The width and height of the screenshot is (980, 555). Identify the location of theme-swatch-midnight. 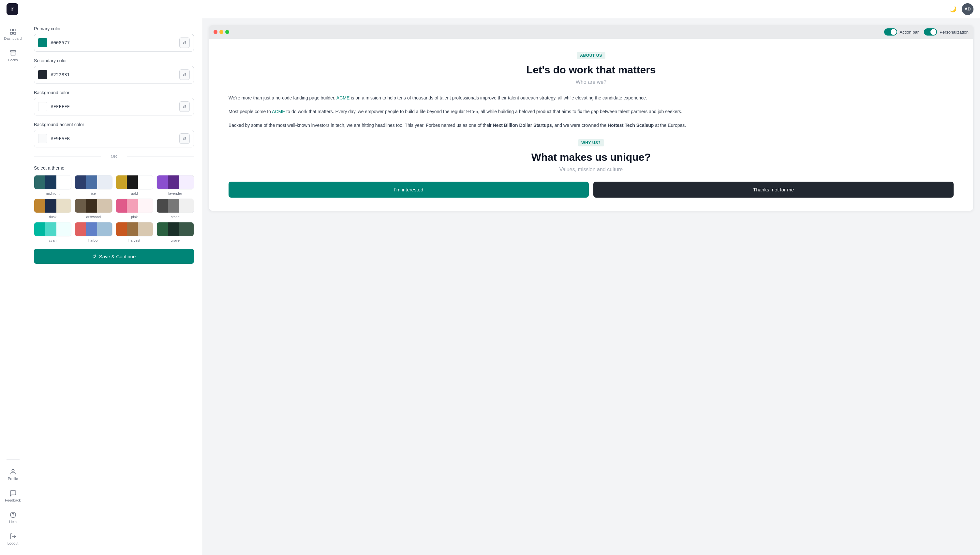
(53, 182).